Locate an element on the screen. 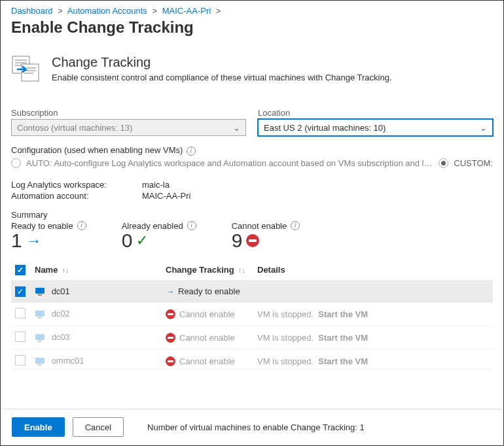  location-dropdown: East US 2 (virtual machines: 10) ⌄ is located at coordinates (376, 128).